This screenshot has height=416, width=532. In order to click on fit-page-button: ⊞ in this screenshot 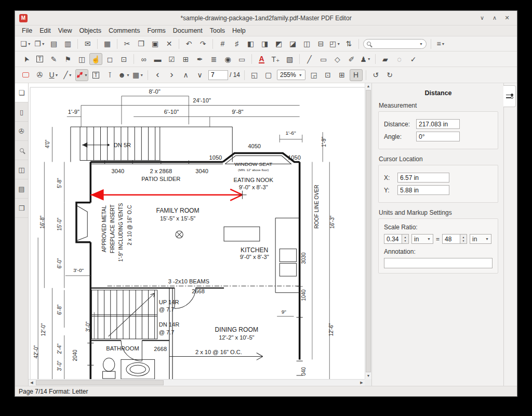, I will do `click(342, 75)`.